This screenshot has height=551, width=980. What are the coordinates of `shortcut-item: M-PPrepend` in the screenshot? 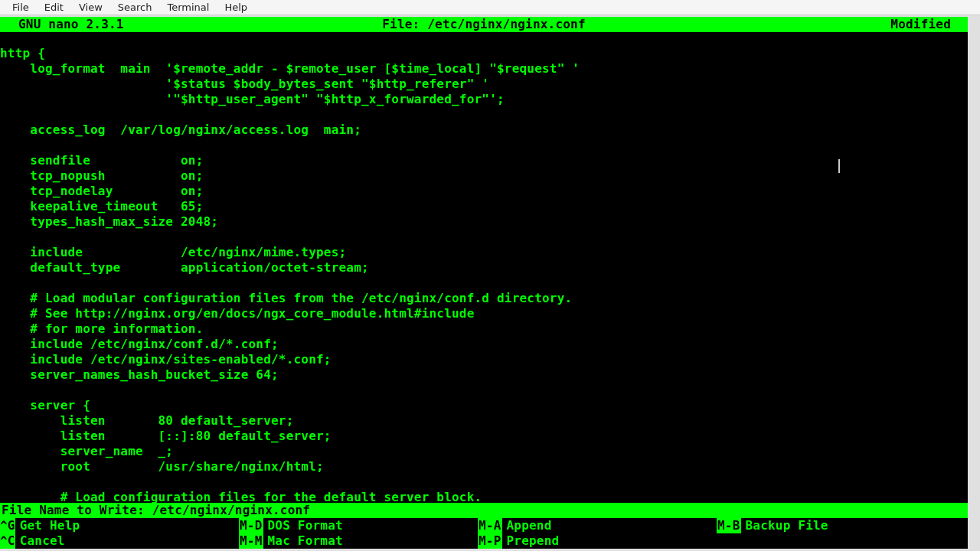 It's located at (597, 541).